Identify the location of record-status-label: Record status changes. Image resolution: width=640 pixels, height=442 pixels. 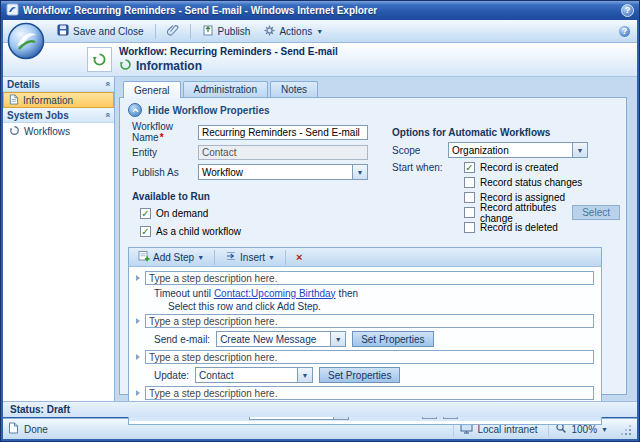
(531, 182).